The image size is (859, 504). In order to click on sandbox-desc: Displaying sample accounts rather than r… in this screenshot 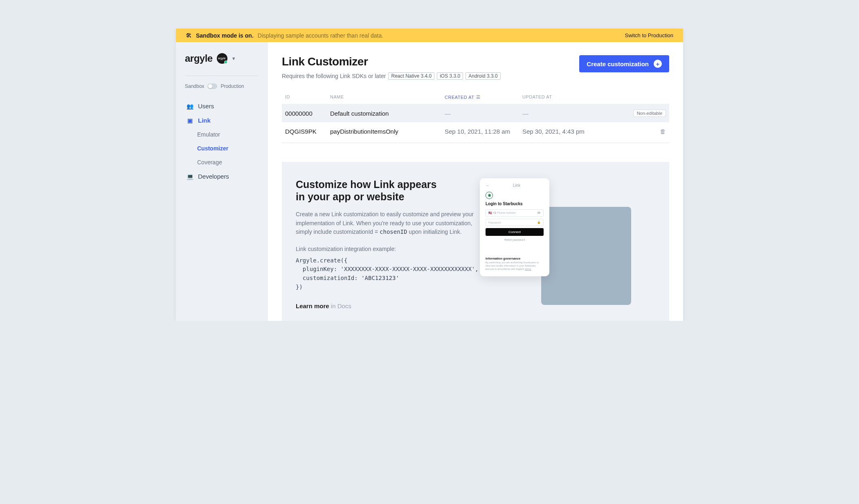, I will do `click(321, 36)`.